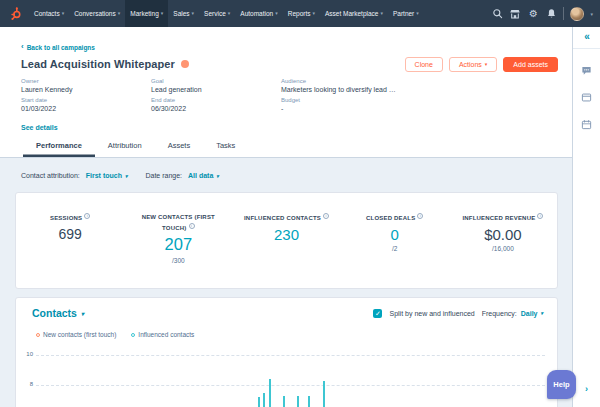 This screenshot has width=600, height=407. I want to click on see-details-link: See details, so click(40, 128).